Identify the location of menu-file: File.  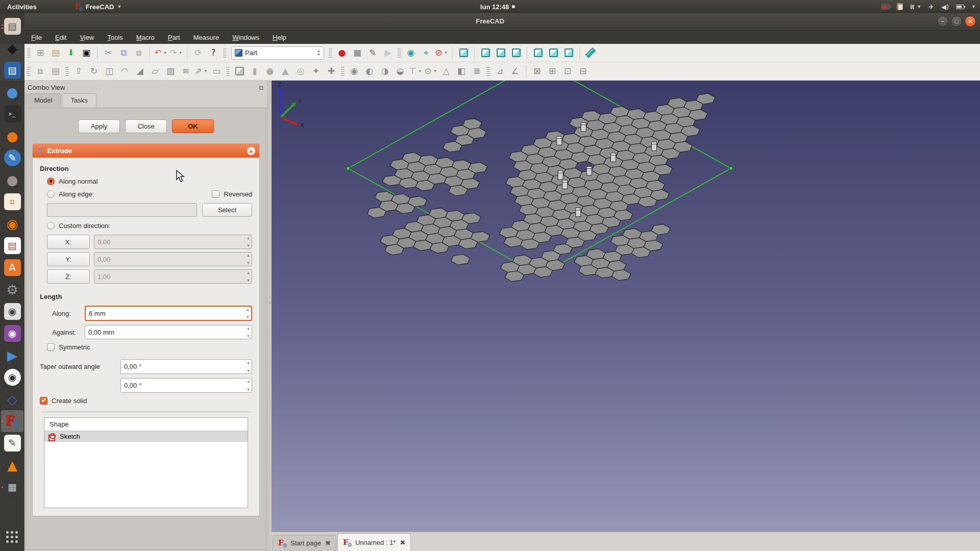
(37, 38).